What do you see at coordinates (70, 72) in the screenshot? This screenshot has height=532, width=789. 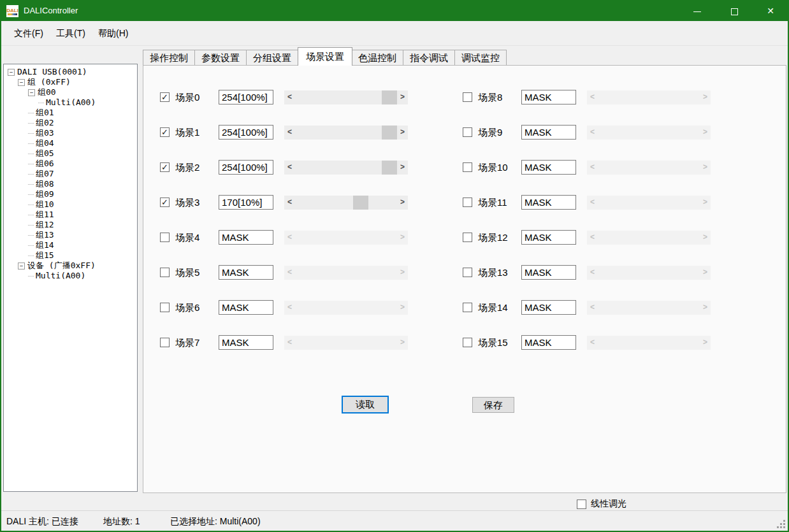 I see `tree-item: −DALI USB(0001)` at bounding box center [70, 72].